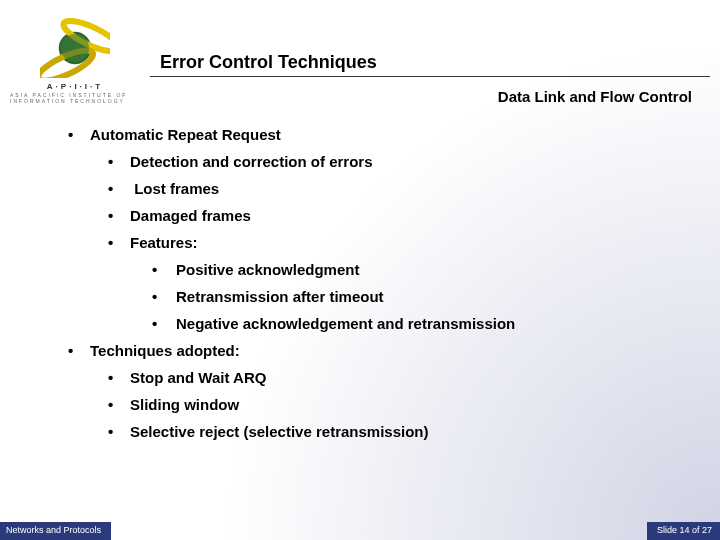 This screenshot has width=720, height=540. Describe the element at coordinates (164, 242) in the screenshot. I see `bullet-text: Features:` at that location.